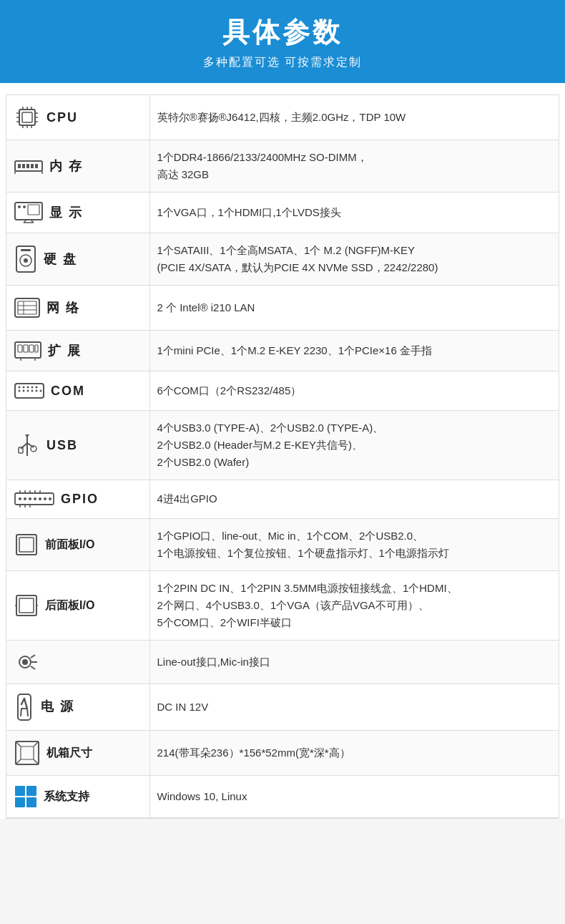 The height and width of the screenshot is (924, 565). Describe the element at coordinates (354, 661) in the screenshot. I see `value-cell-audio: Line-out接口,Mic-in接口` at that location.